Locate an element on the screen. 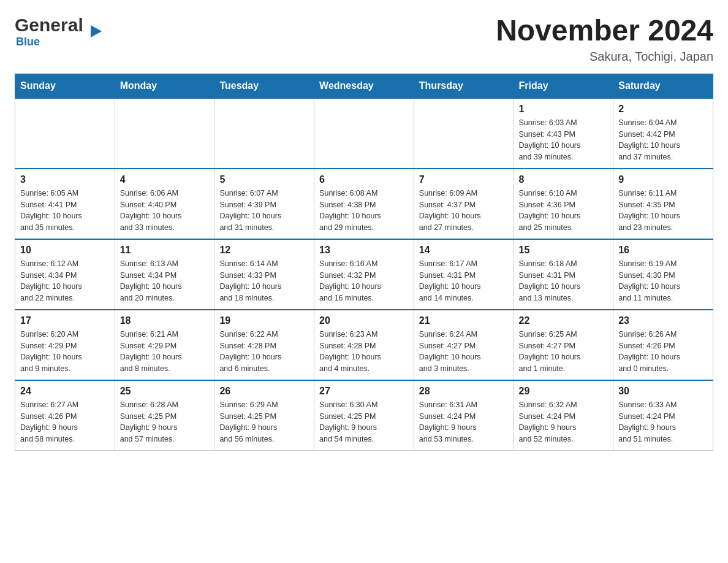 The width and height of the screenshot is (728, 563). week-row-4: 17Sunrise: 6:20 AMSunset: 4:29 PMDayligh… is located at coordinates (364, 345).